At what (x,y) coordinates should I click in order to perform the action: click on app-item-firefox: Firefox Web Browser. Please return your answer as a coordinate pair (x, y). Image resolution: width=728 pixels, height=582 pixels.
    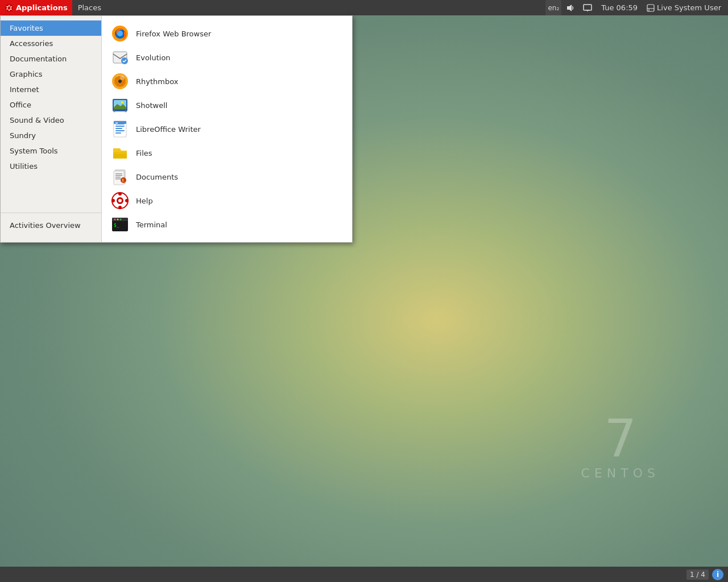
    Looking at the image, I should click on (227, 34).